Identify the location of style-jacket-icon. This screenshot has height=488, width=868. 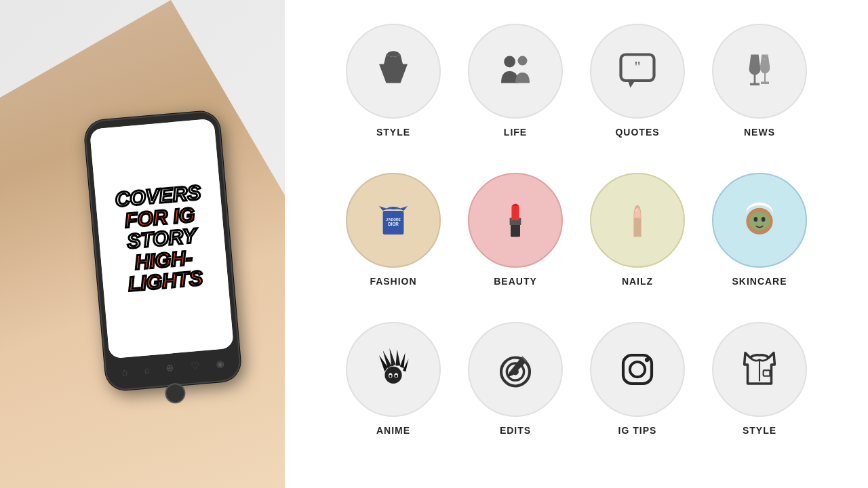
(760, 369).